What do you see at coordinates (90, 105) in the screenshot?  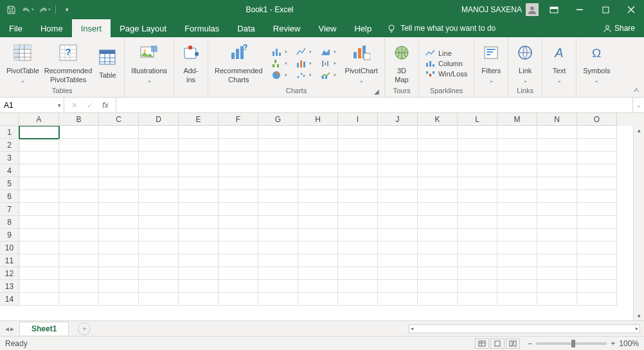 I see `enter-formula-button: ✓` at bounding box center [90, 105].